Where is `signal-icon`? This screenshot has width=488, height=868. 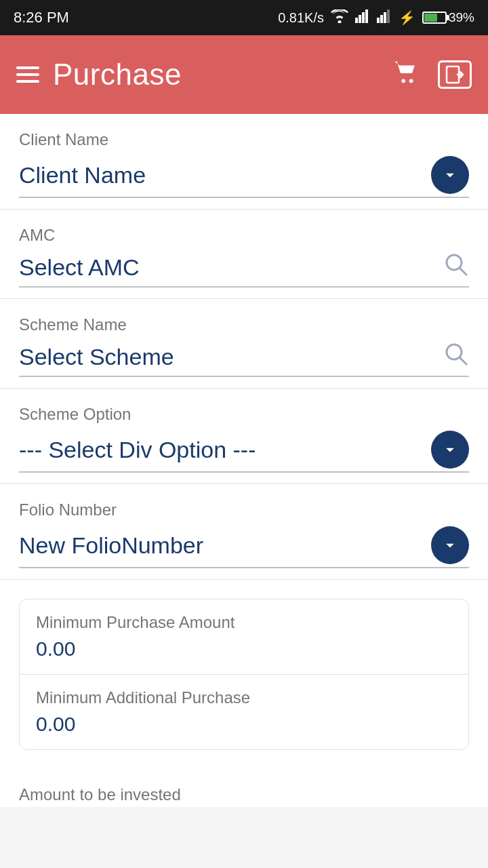 signal-icon is located at coordinates (363, 18).